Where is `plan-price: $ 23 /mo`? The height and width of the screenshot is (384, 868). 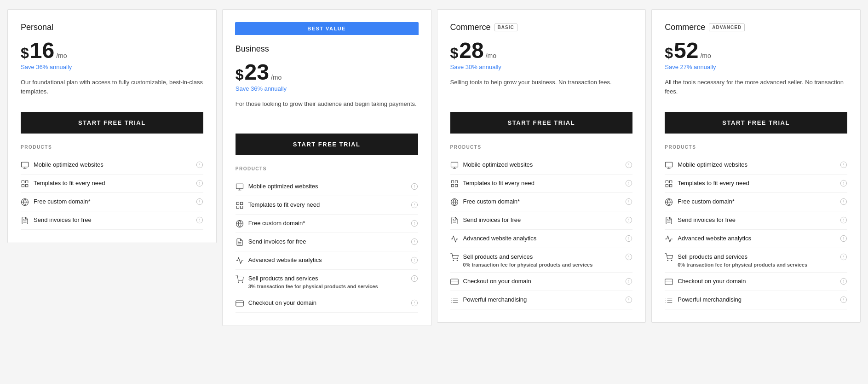 plan-price: $ 23 /mo is located at coordinates (327, 72).